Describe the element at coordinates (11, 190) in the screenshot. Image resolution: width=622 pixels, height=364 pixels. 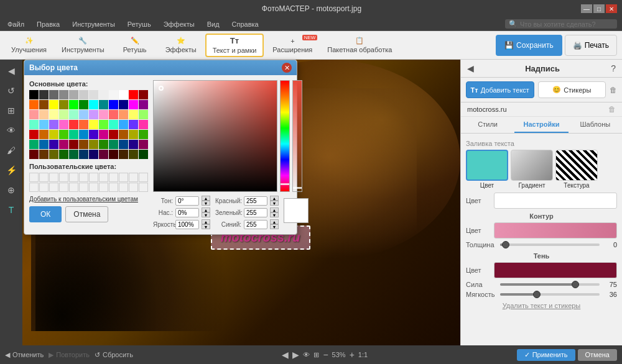
I see `left-clone-btn: ⊕` at that location.